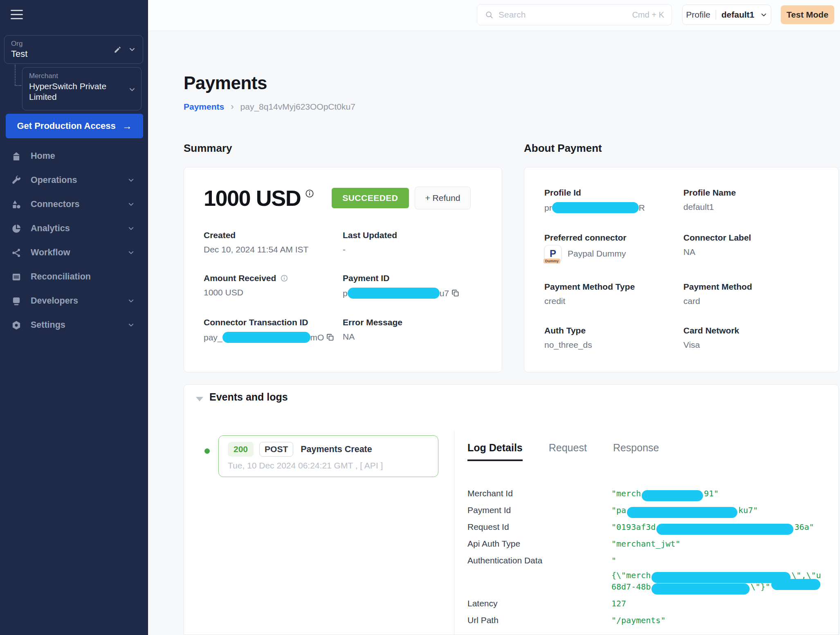  What do you see at coordinates (16, 180) in the screenshot?
I see `wrench-icon` at bounding box center [16, 180].